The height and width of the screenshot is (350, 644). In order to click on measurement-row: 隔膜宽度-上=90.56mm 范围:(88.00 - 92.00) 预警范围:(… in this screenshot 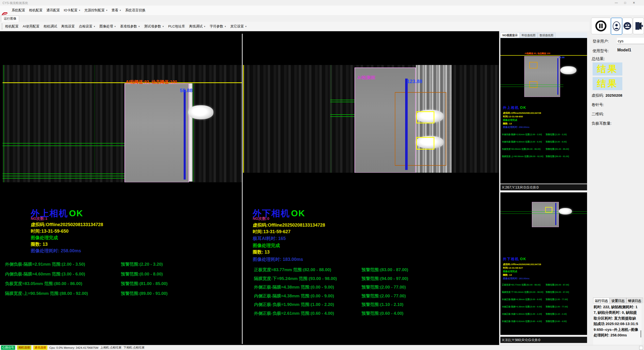, I will do `click(122, 296)`.